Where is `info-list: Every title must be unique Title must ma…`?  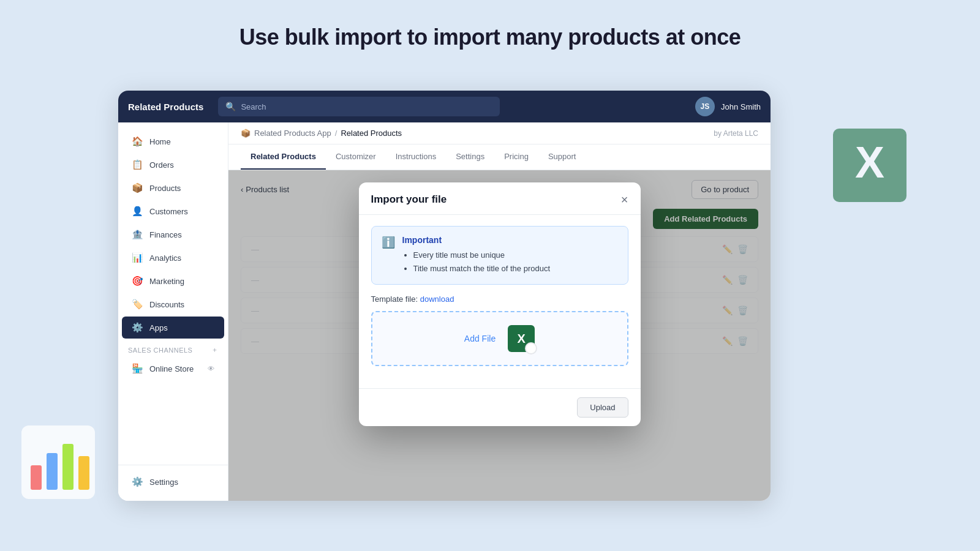
info-list: Every title must be unique Title must ma… is located at coordinates (477, 262).